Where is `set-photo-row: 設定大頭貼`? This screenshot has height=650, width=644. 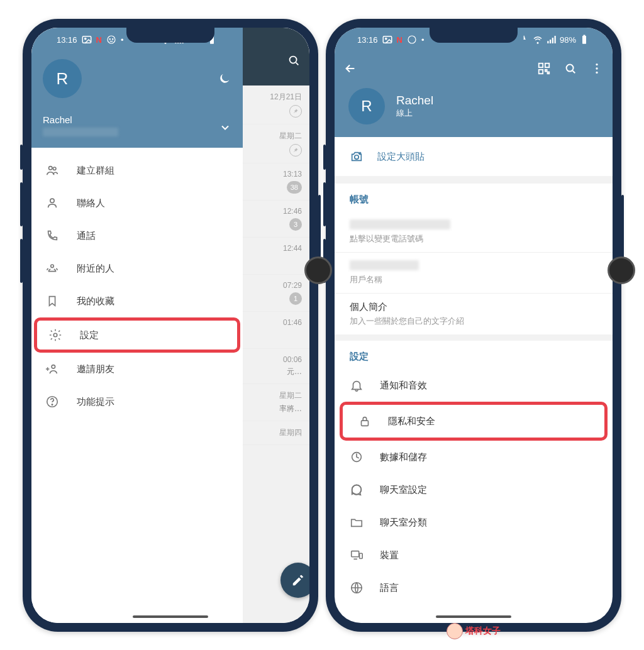
set-photo-row: 設定大頭貼 is located at coordinates (474, 160).